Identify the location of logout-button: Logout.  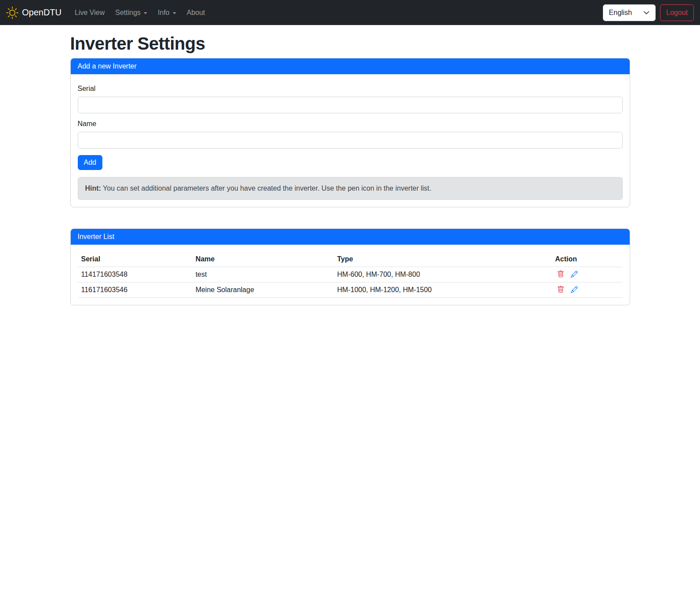
(677, 13).